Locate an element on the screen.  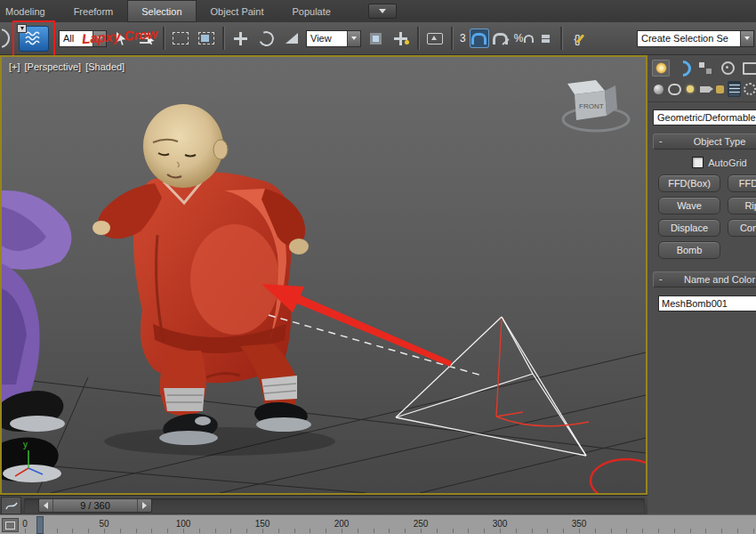
object-type-button-ripple: Ripple is located at coordinates (742, 206).